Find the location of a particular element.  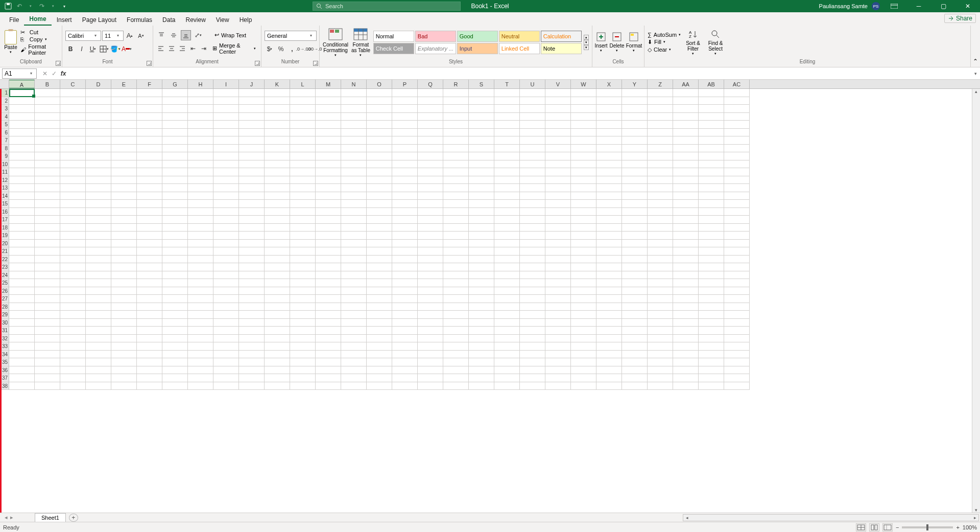

column-header: Q is located at coordinates (431, 84).